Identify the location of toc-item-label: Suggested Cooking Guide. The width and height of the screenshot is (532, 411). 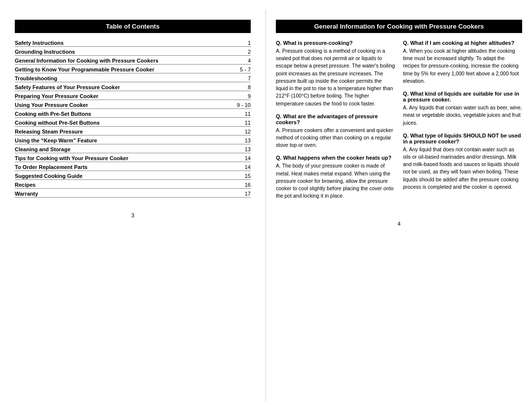
(129, 176).